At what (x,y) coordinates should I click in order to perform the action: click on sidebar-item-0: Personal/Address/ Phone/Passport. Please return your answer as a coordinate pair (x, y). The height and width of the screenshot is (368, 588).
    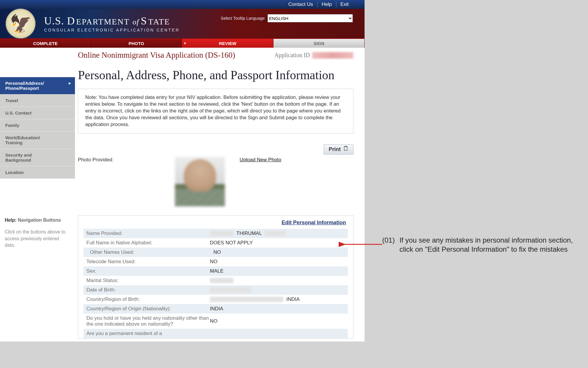
    Looking at the image, I should click on (38, 86).